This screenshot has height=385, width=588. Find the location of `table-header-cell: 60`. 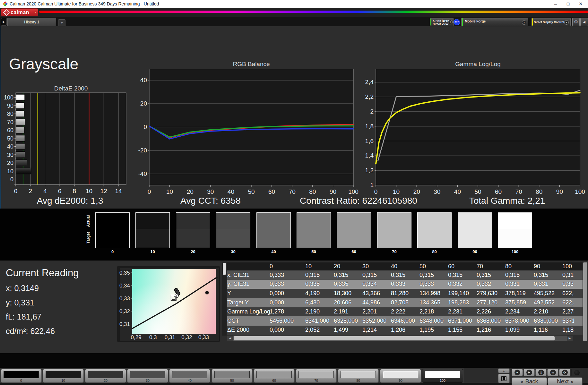

table-header-cell: 60 is located at coordinates (462, 266).